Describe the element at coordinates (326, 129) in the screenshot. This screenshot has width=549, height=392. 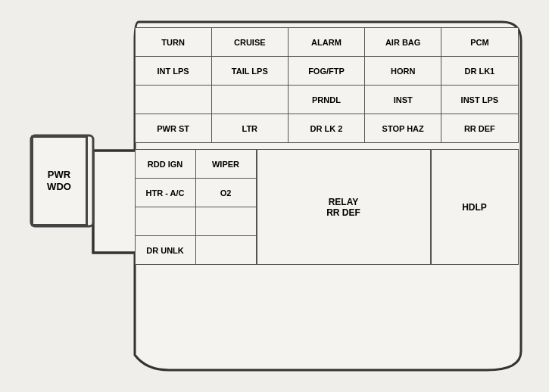
I see `fuse-cell: DR LK 2` at that location.